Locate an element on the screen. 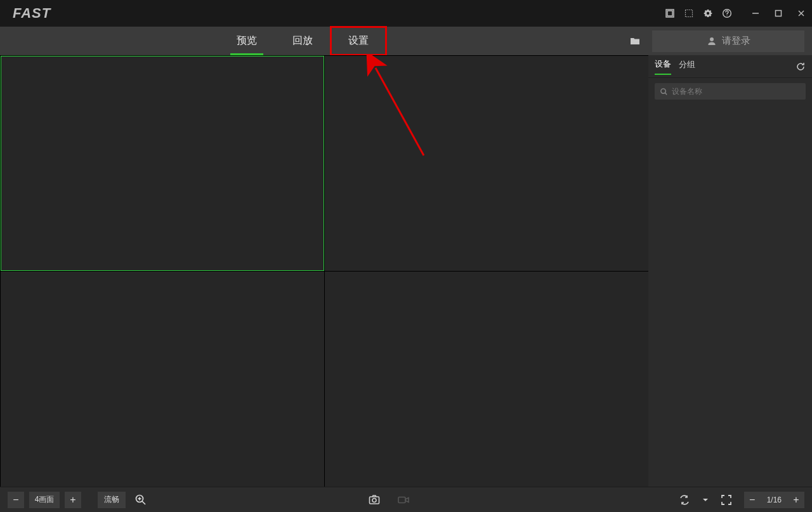 The image size is (812, 512). side-tab-device: 设备 is located at coordinates (663, 67).